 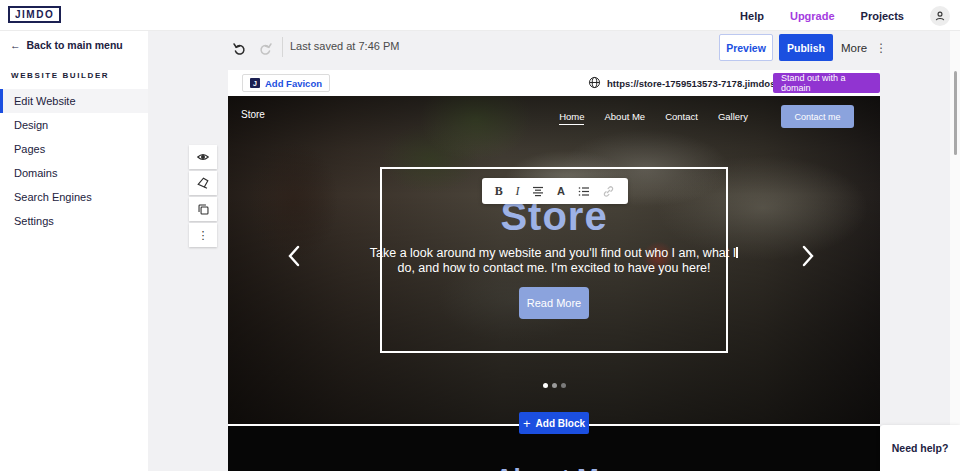 I want to click on top-bar: JIMDO Help Upgrade Projects, so click(x=480, y=16).